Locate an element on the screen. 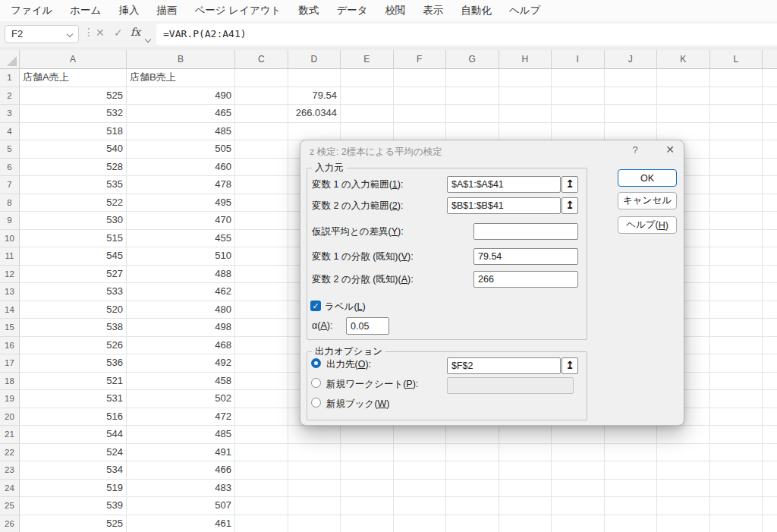 This screenshot has width=777, height=532. cell-L20 is located at coordinates (737, 417).